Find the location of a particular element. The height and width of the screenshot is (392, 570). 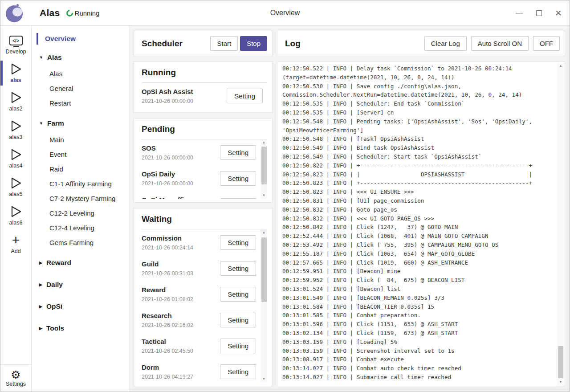

waiting-title: Waiting is located at coordinates (204, 222).